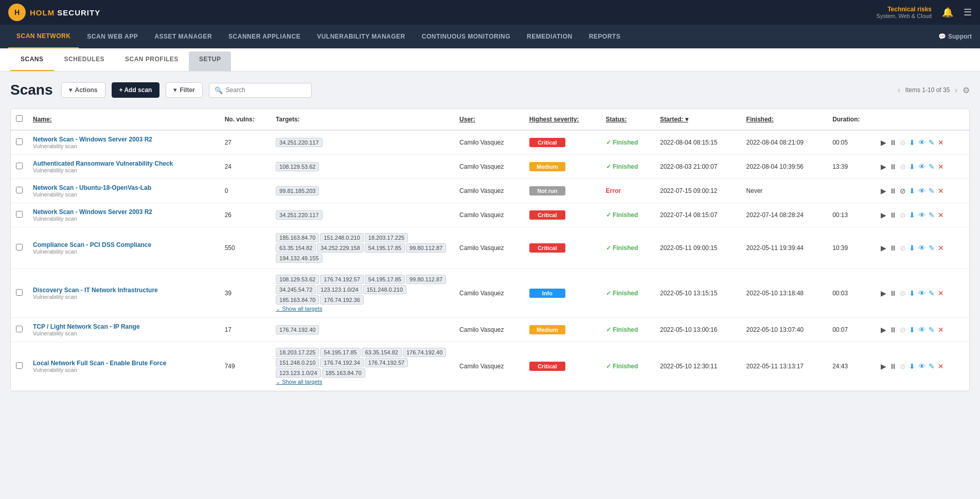 The image size is (980, 499). I want to click on settings-icon: ⚙, so click(966, 91).